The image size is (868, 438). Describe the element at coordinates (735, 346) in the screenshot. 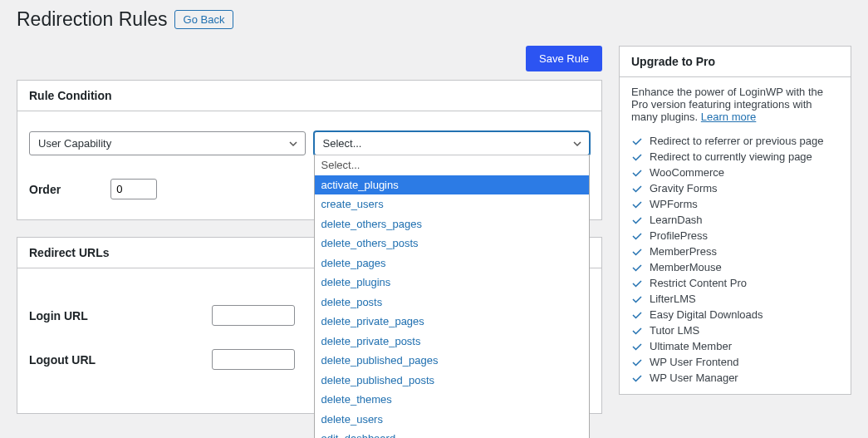

I see `feature-item: Ultimate Member` at that location.